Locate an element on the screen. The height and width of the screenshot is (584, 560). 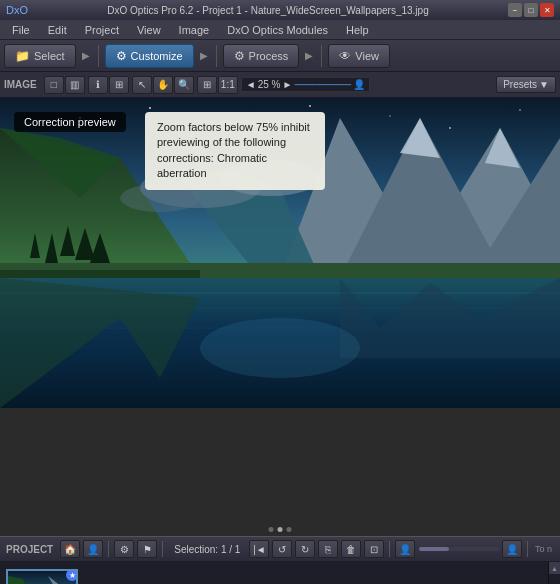
process-arrow: ▶ is located at coordinates (309, 56).